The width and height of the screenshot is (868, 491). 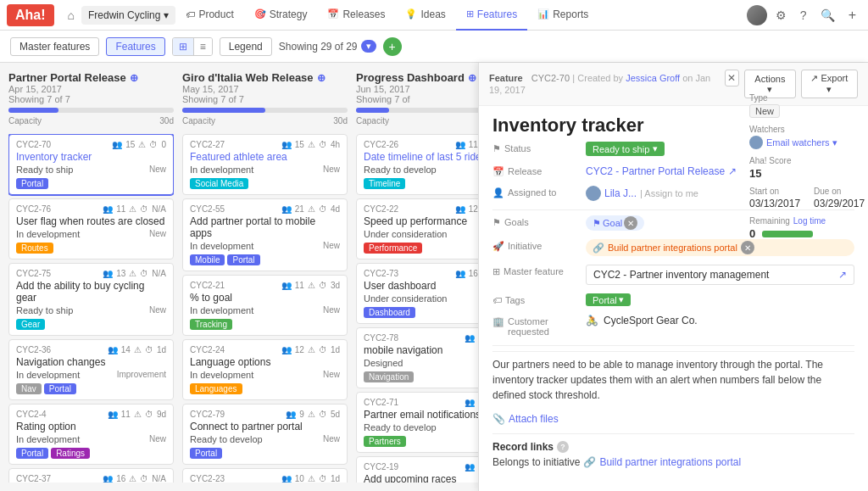 I want to click on feature-card: CYC2-79 👥 9 ⚠ ⏱ 5d Connect to partner po…, so click(x=264, y=434).